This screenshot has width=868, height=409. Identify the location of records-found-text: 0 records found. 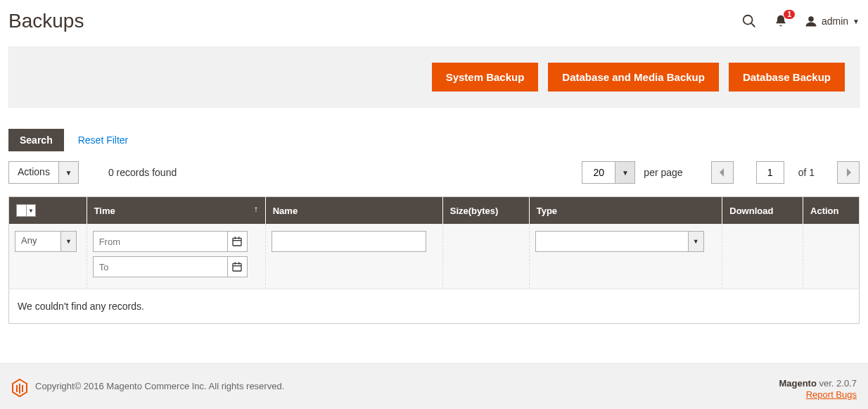
(142, 172).